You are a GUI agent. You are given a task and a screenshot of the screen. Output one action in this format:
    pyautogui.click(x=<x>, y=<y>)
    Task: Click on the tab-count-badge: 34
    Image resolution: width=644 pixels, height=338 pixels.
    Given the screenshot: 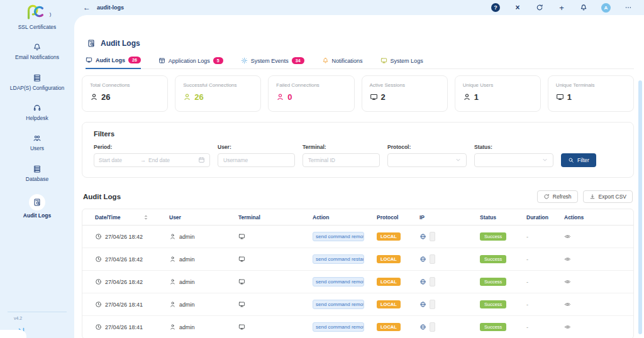 What is the action you would take?
    pyautogui.click(x=298, y=60)
    